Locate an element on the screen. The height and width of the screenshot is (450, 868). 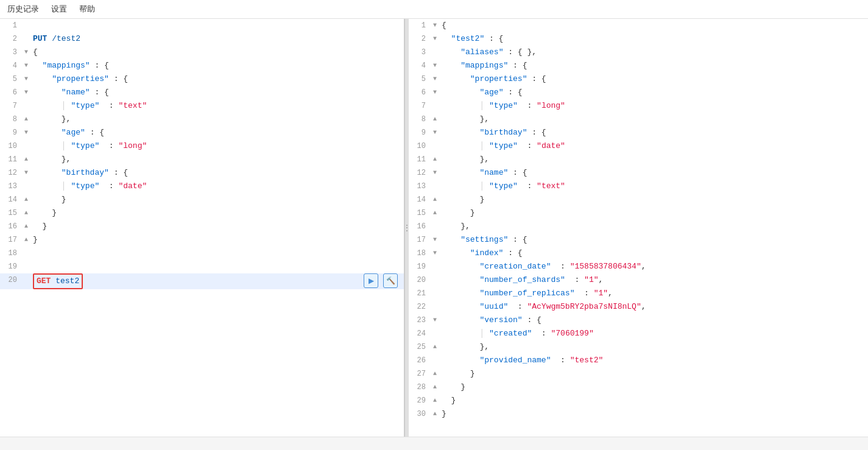
code-line: 13 │ "type" : "text" is located at coordinates (638, 186).